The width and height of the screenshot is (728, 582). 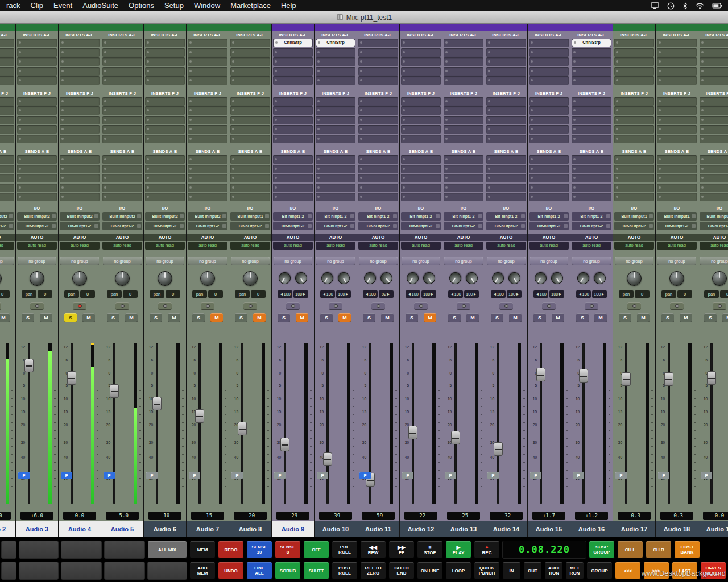 What do you see at coordinates (713, 529) in the screenshot?
I see `track-name: Audio 19` at bounding box center [713, 529].